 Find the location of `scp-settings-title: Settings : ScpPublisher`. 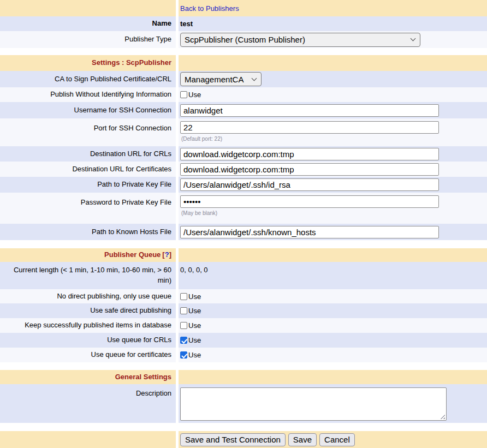

scp-settings-title: Settings : ScpPublisher is located at coordinates (132, 63).